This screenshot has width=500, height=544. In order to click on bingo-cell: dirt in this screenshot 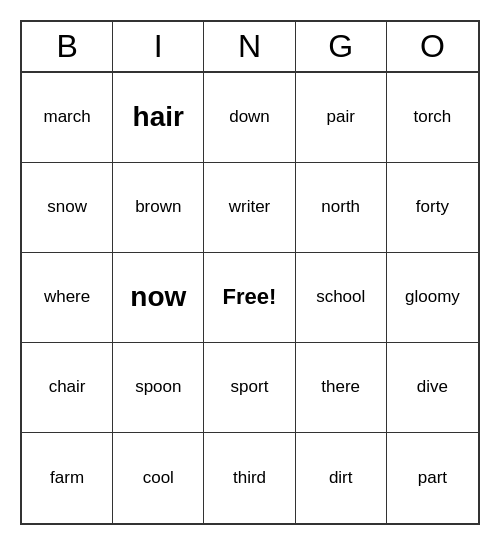, I will do `click(342, 478)`.